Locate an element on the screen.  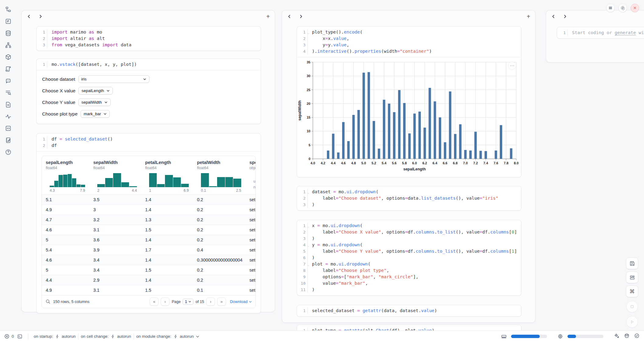
documentation-icon is located at coordinates (8, 105).